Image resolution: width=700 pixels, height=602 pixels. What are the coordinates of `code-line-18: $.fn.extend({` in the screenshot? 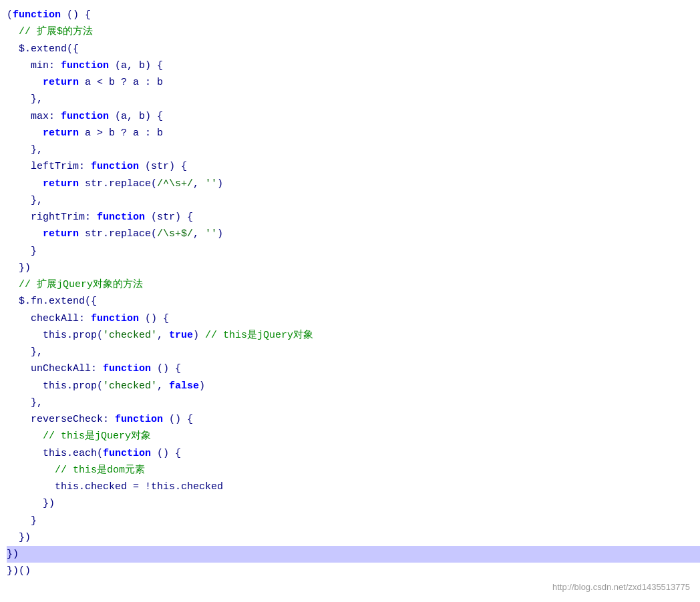 It's located at (353, 302).